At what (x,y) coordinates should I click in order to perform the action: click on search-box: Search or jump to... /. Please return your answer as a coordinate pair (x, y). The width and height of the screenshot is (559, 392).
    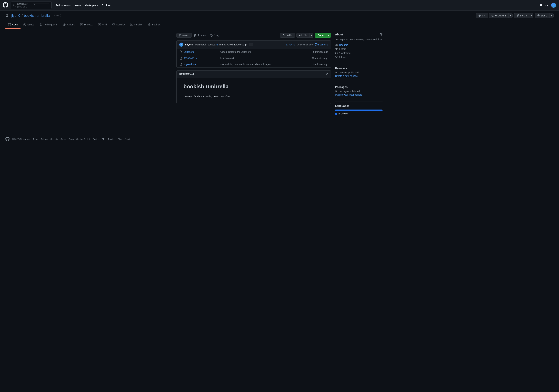
    Looking at the image, I should click on (31, 5).